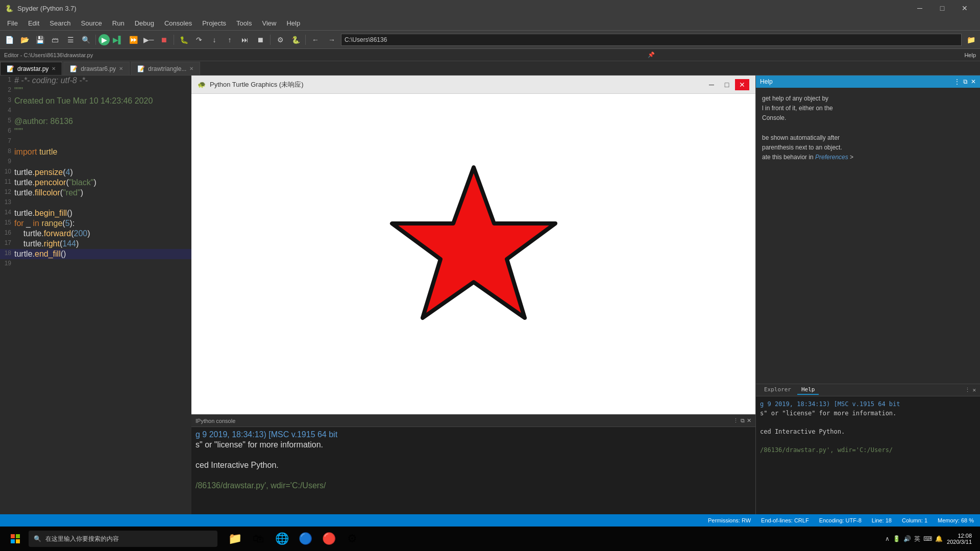 The height and width of the screenshot is (551, 980). I want to click on menu-consoles: Consoles, so click(178, 23).